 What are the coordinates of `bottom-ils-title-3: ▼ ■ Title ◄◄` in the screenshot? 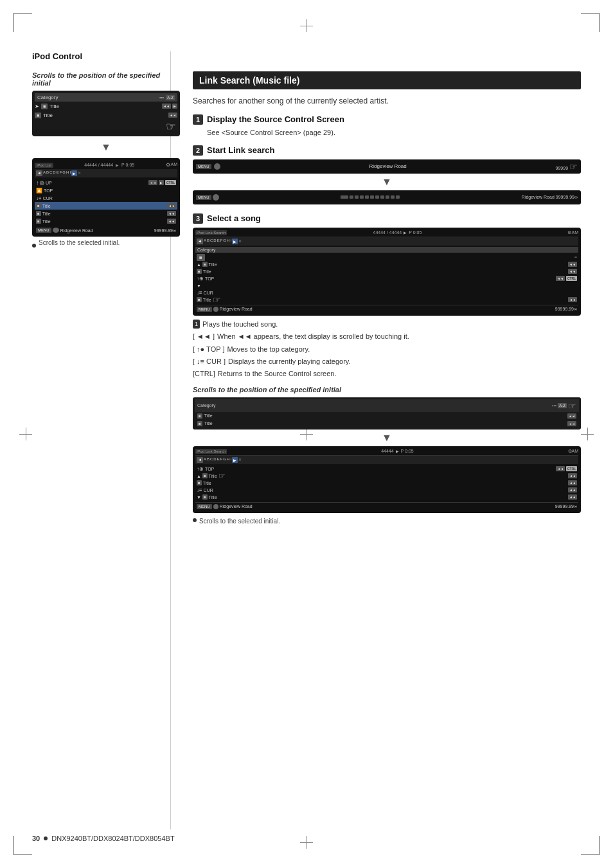 It's located at (387, 498).